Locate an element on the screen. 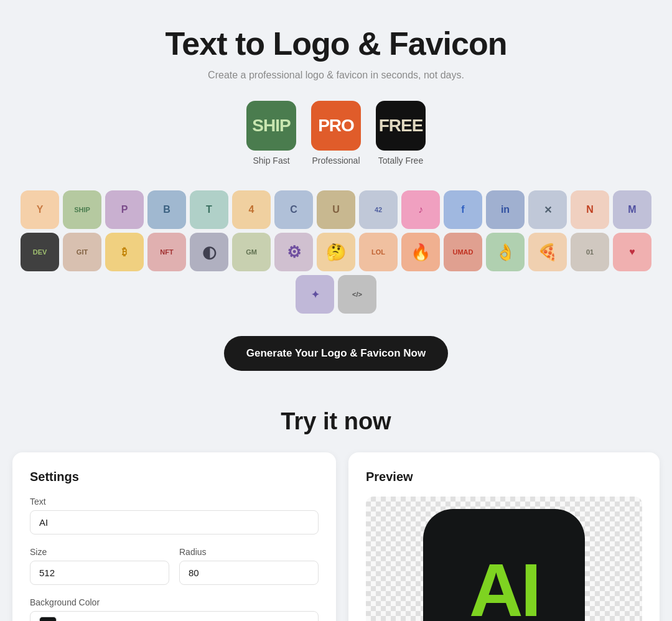  icon-tile: P is located at coordinates (124, 210).